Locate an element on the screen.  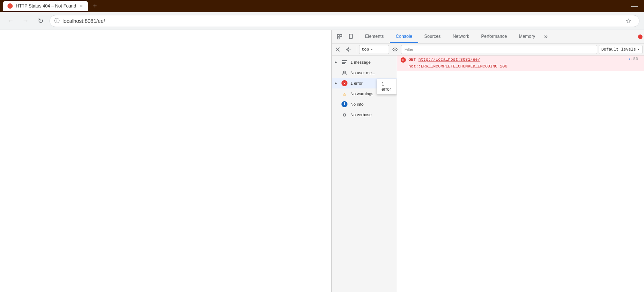
expand-arrow-messages: ▶ is located at coordinates (337, 62).